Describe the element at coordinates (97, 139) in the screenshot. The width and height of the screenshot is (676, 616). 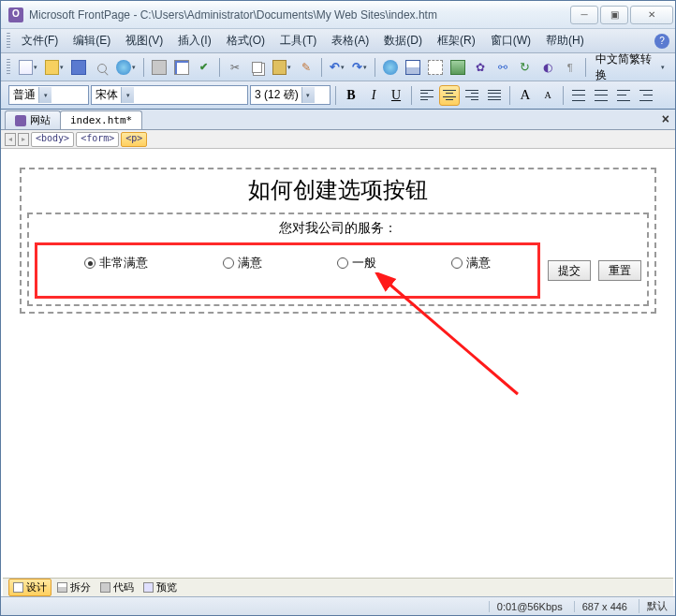
I see `tag-form: <form>` at that location.